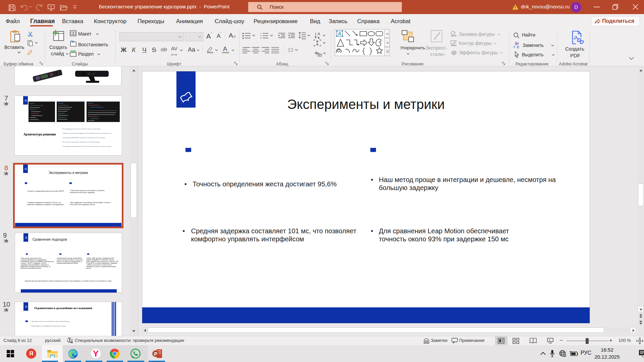 The width and height of the screenshot is (644, 362). I want to click on svg-text: P, so click(156, 354).